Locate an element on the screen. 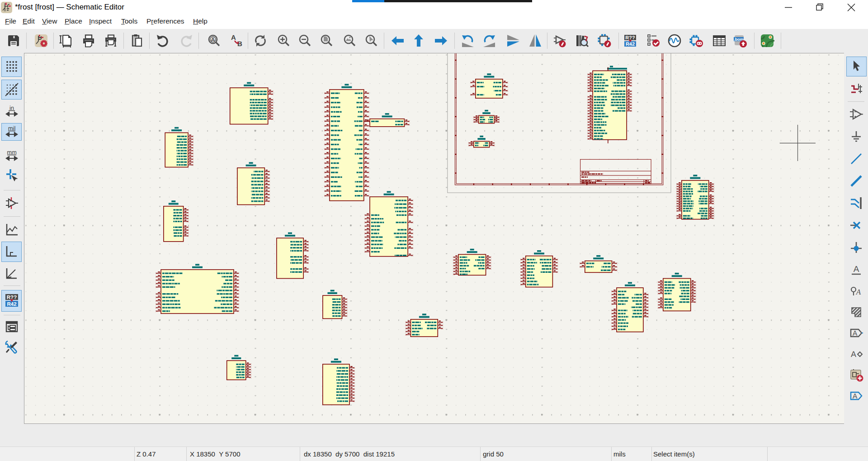 This screenshot has width=868, height=461. svg-text: mil is located at coordinates (12, 128).